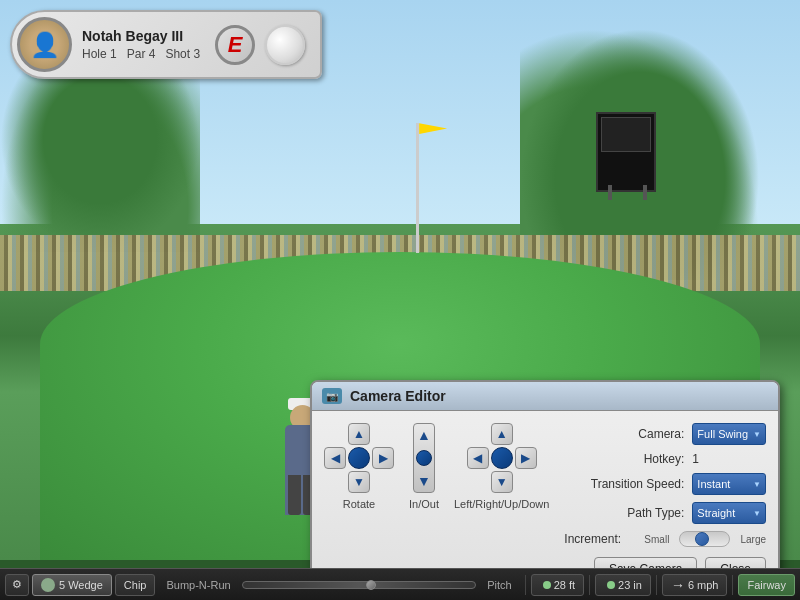 The width and height of the screenshot is (800, 600). Describe the element at coordinates (624, 434) in the screenshot. I see `camera-field-label: Camera:` at that location.